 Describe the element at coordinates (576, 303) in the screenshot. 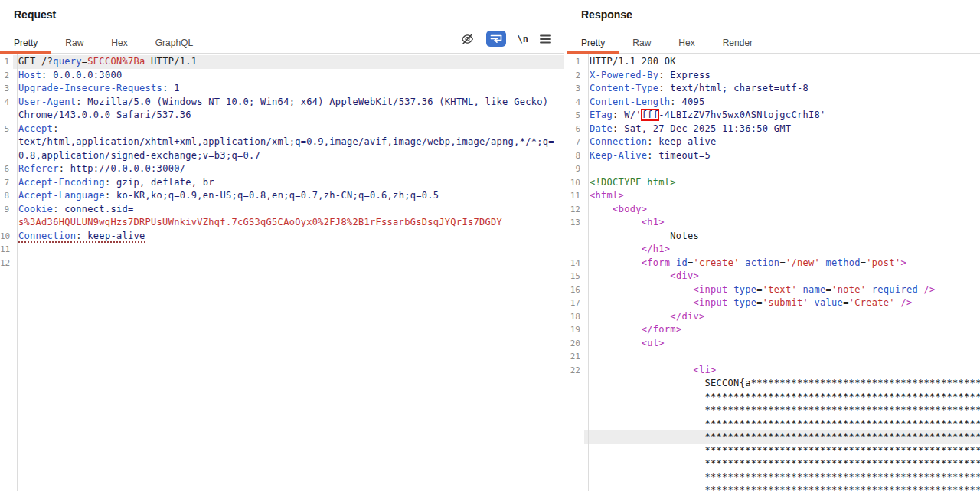

I see `line-number: 17` at that location.